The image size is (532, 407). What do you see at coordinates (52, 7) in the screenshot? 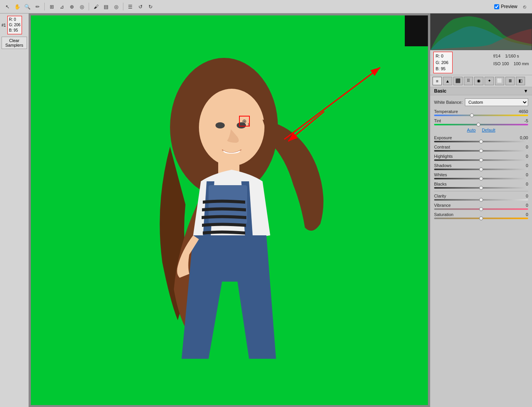
I see `tool-crop: ⊞` at bounding box center [52, 7].